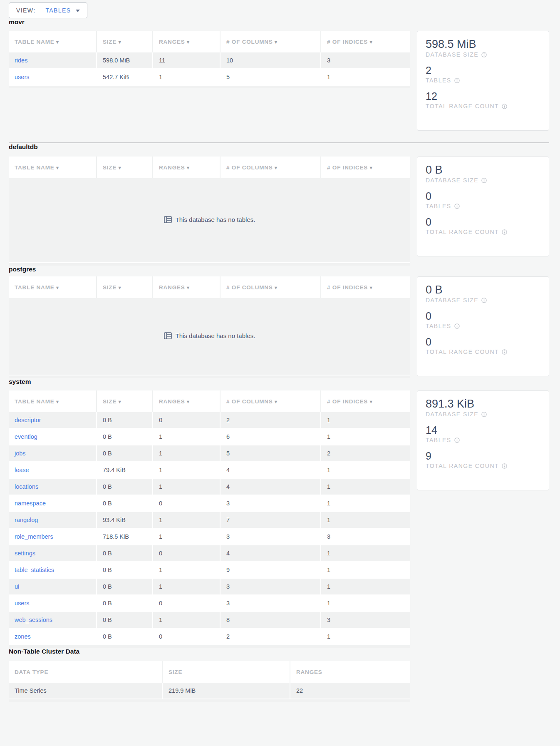  Describe the element at coordinates (26, 520) in the screenshot. I see `table-link: rangelog` at that location.